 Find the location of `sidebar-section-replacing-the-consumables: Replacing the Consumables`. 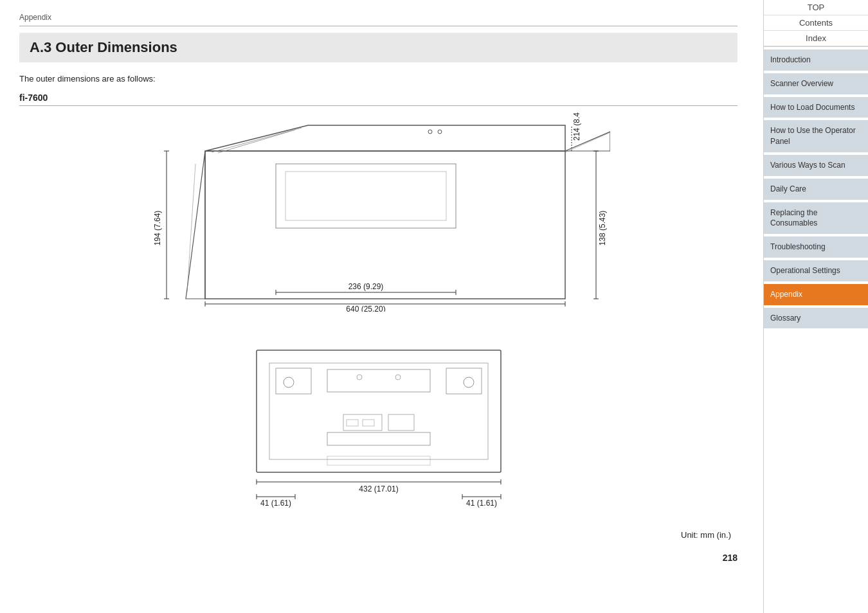

sidebar-section-replacing-the-consumables: Replacing the Consumables is located at coordinates (816, 218).